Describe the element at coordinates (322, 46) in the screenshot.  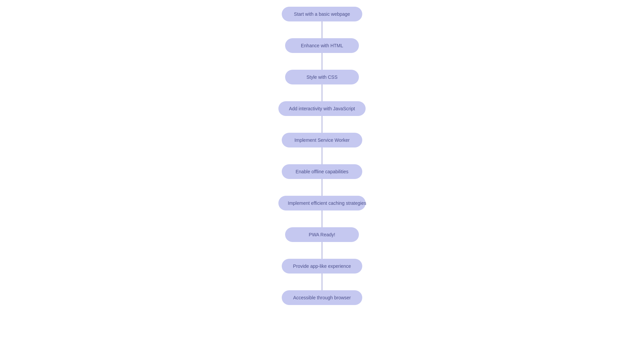
I see `node-html: Enhance with HTML` at that location.